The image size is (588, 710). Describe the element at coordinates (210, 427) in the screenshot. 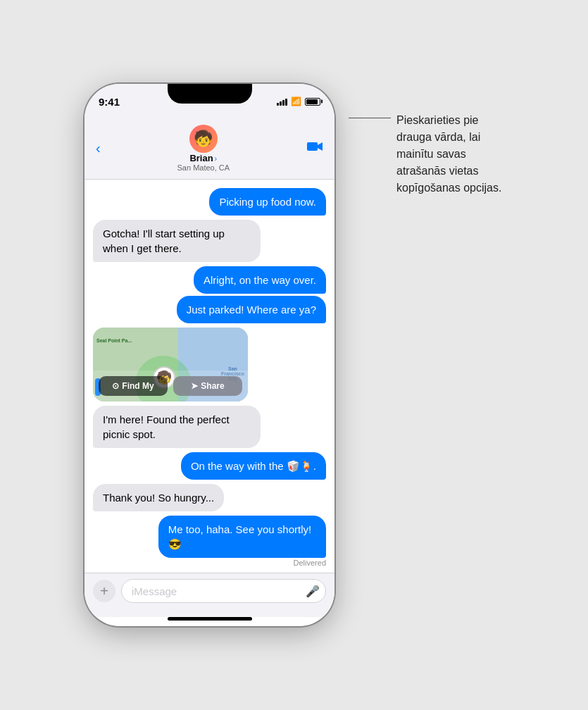

I see `message-group-5: I'm here! Found the perfect picnic spot.` at that location.